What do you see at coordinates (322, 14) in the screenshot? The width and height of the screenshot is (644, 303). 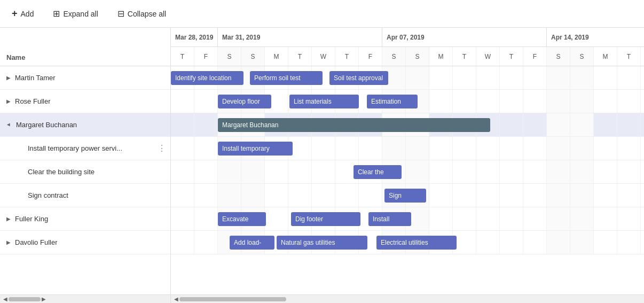 I see `toolbar: + Add ⊞ Expand all ⊟ Collapse all` at bounding box center [322, 14].